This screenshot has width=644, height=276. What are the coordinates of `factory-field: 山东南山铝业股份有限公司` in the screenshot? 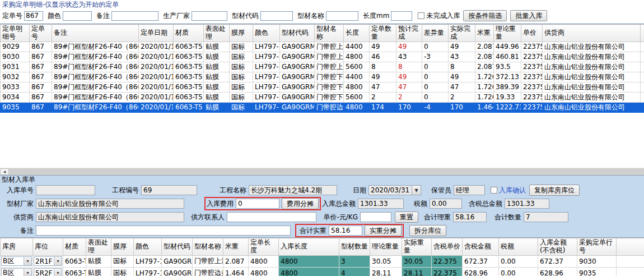 It's located at (110, 204).